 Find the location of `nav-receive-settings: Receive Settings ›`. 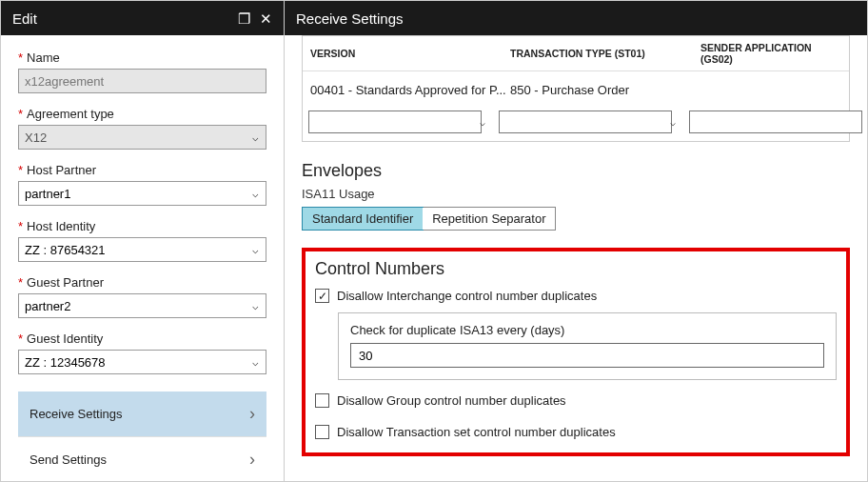

nav-receive-settings: Receive Settings › is located at coordinates (143, 414).